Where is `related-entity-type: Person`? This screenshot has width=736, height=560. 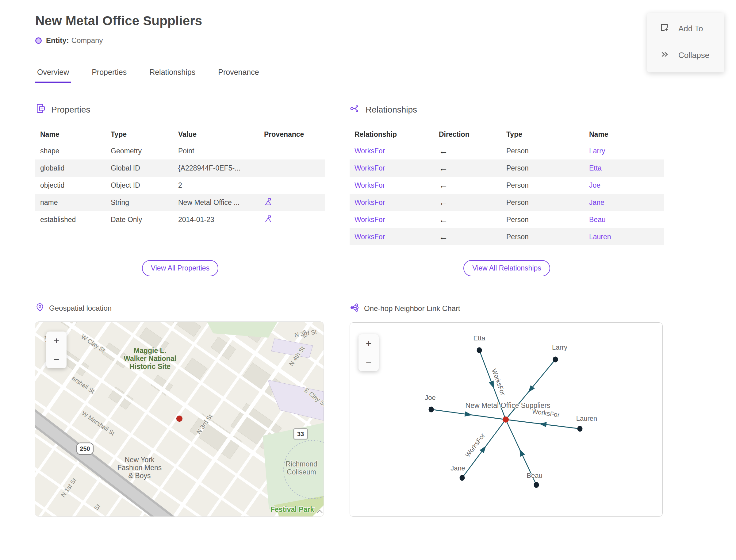 related-entity-type: Person is located at coordinates (543, 151).